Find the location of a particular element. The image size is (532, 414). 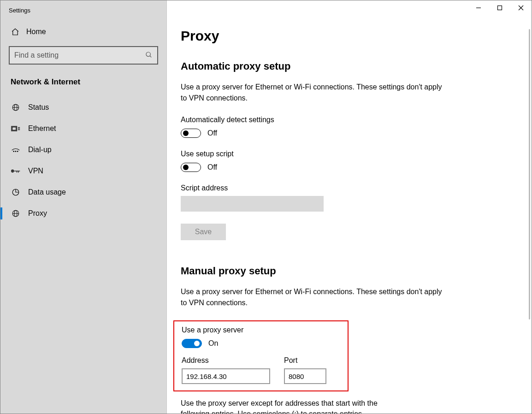

home-icon is located at coordinates (15, 32).